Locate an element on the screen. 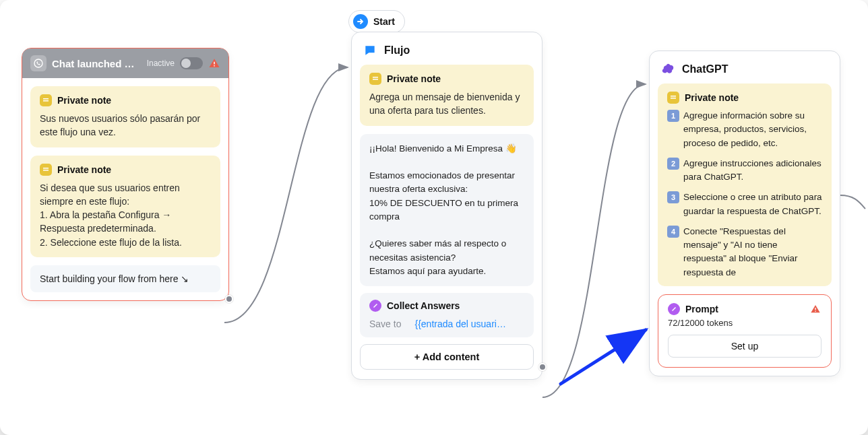 The image size is (868, 435). welcome-message-box: ¡¡Hola! Bienvenido a Mi Empresa 👋 Estamo… is located at coordinates (447, 210).